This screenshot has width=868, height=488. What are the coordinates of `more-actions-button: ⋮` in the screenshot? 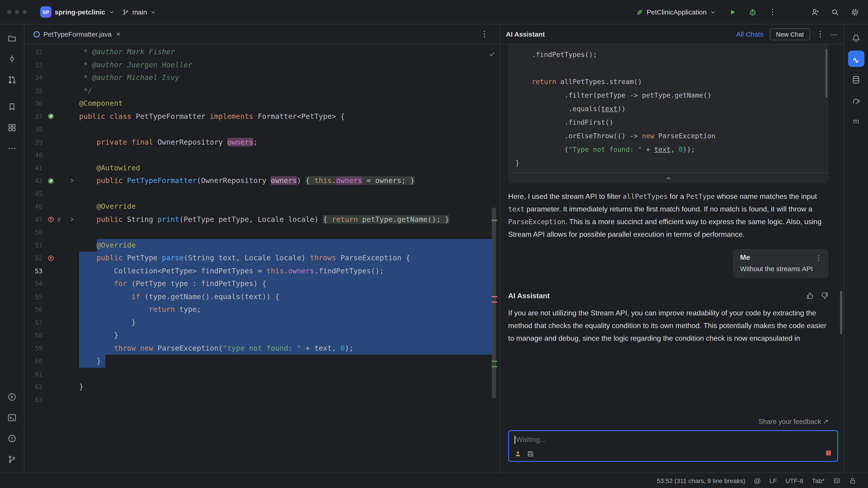 It's located at (773, 12).